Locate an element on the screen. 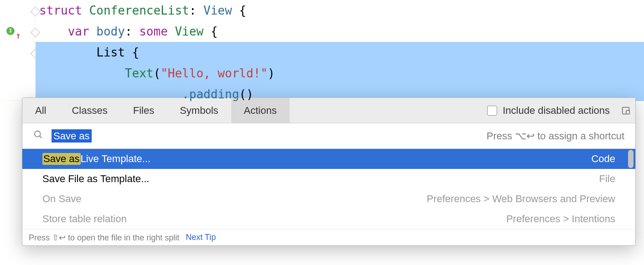  pin-icon is located at coordinates (626, 111).